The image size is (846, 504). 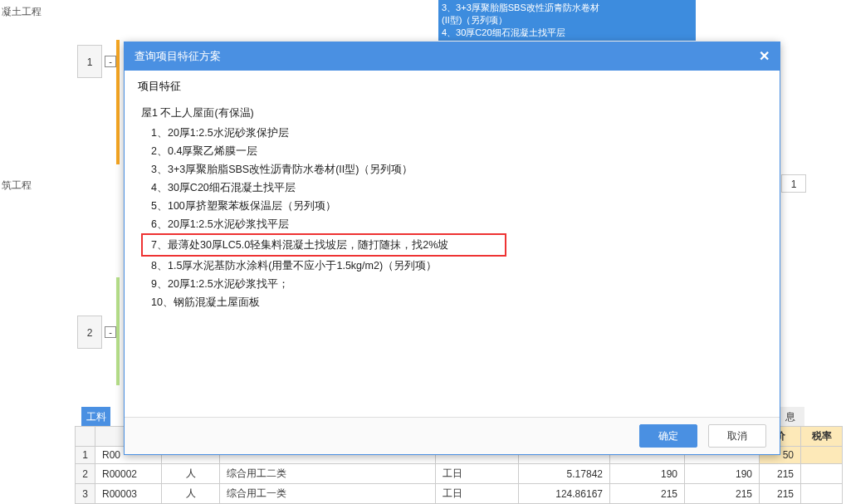 I want to click on table-row: 2 R00002 人 综合用工二类 工日 5.17842 190 190 215, so click(x=459, y=474).